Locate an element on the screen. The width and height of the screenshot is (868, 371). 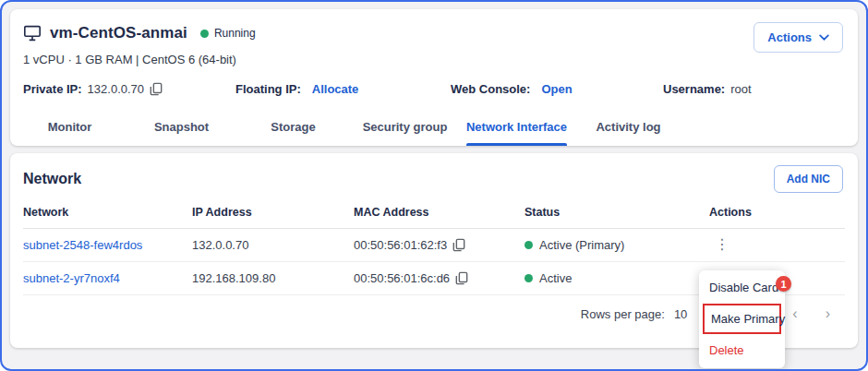
vm-tabs: Monitor Snapshot Storage Security group … is located at coordinates (436, 130).